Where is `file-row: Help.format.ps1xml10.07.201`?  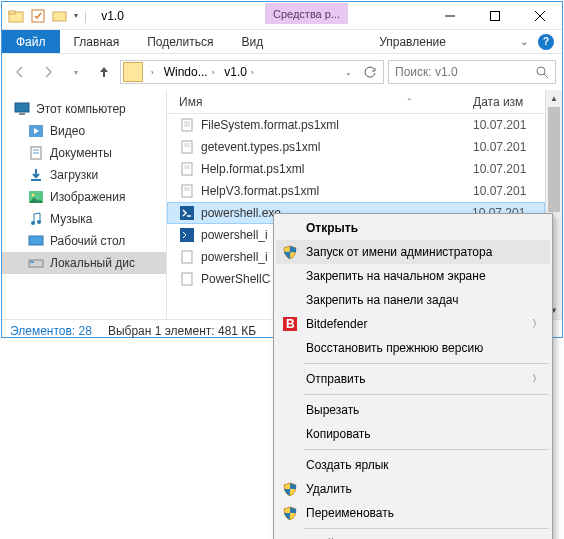 file-row: Help.format.ps1xml10.07.201 is located at coordinates (356, 169).